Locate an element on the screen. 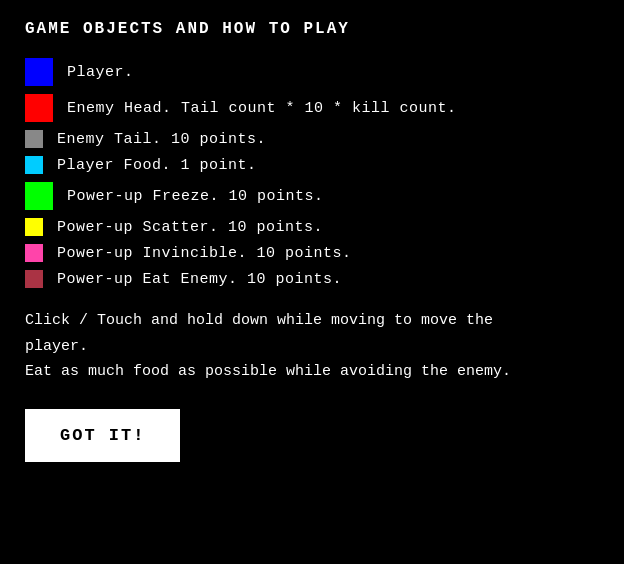 The height and width of the screenshot is (564, 624). color-swatch-powerup-freeze is located at coordinates (39, 196).